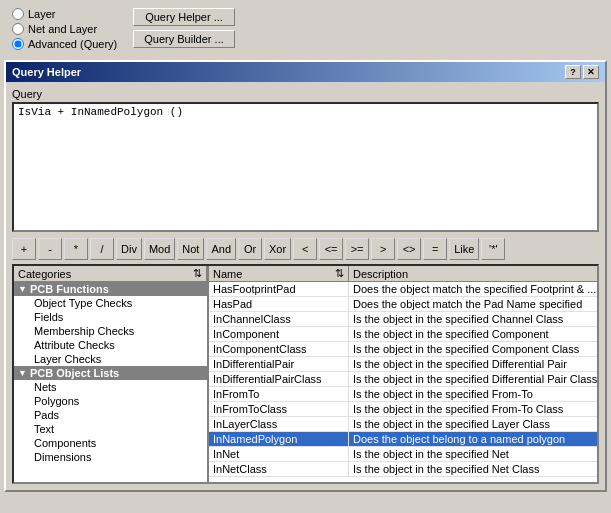  I want to click on div-button: Div, so click(129, 249).